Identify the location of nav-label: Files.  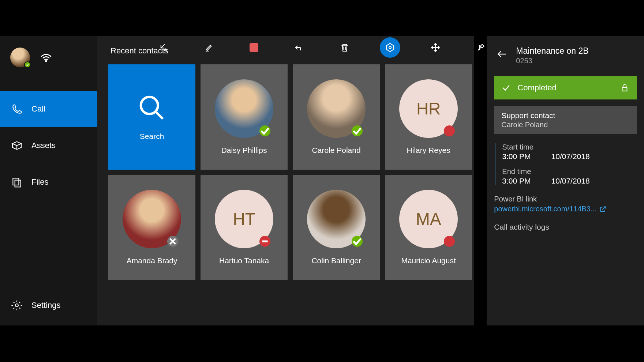
(40, 182).